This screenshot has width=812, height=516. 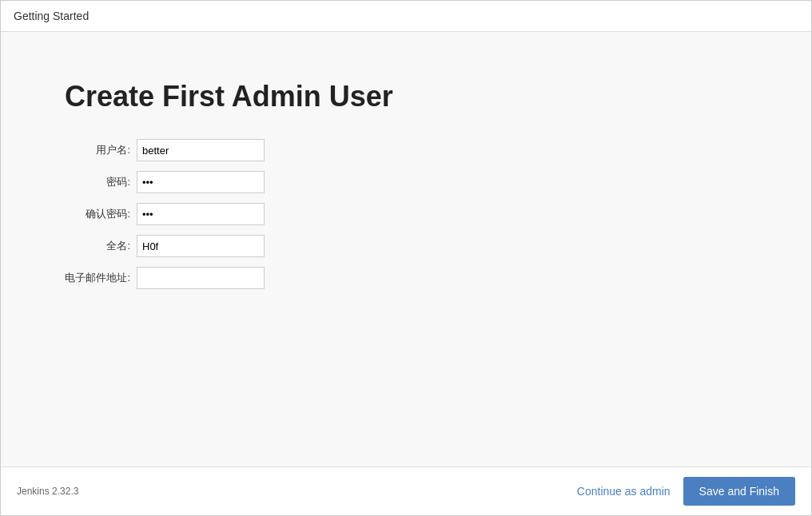 I want to click on version-label: Jenkins 2.32.3, so click(x=48, y=491).